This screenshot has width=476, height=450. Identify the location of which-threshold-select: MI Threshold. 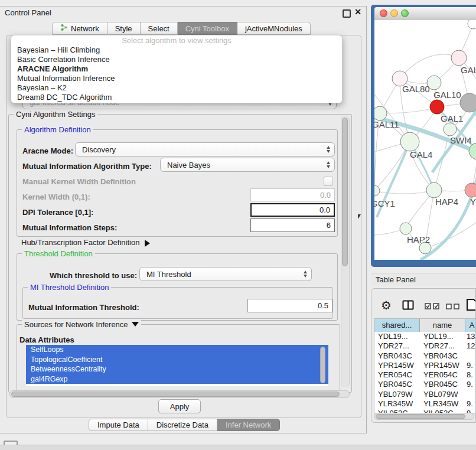
(226, 274).